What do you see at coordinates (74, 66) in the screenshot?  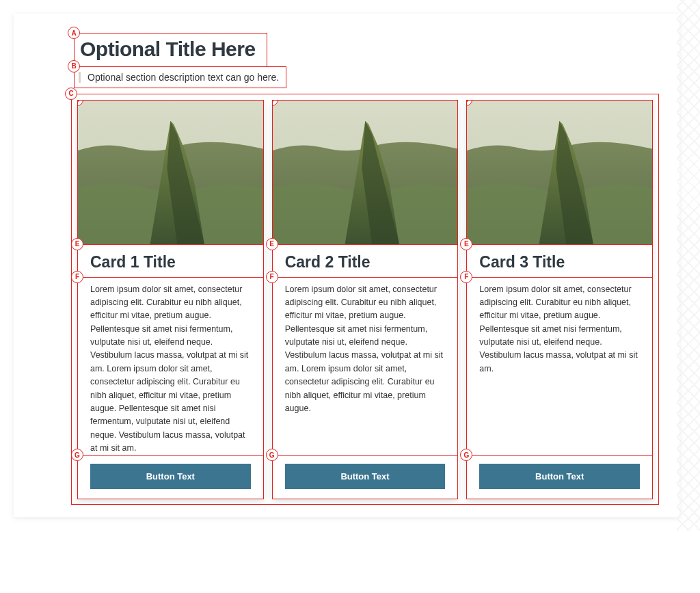 I see `annotation-marker-b: B` at bounding box center [74, 66].